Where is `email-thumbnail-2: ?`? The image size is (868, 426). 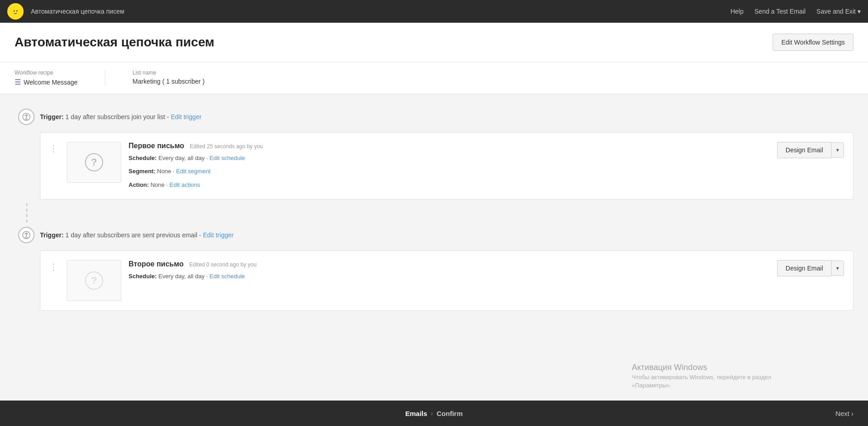
email-thumbnail-2: ? is located at coordinates (94, 281).